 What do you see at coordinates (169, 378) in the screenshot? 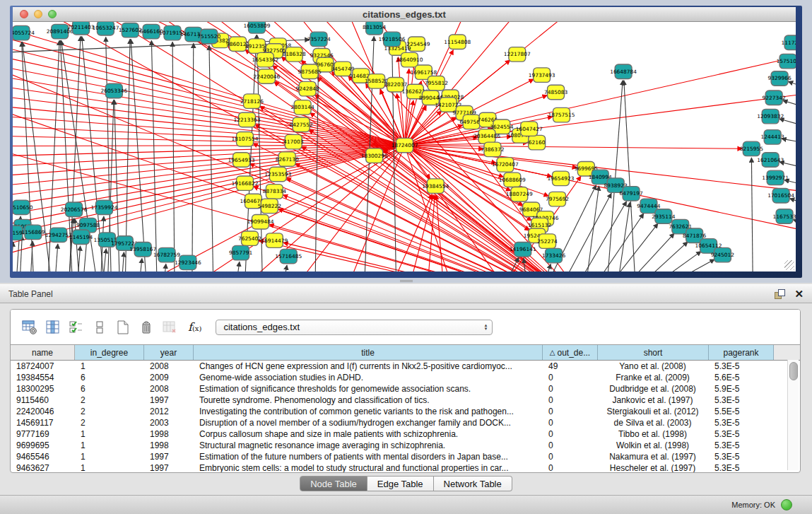
I see `table-cell: 2009` at bounding box center [169, 378].